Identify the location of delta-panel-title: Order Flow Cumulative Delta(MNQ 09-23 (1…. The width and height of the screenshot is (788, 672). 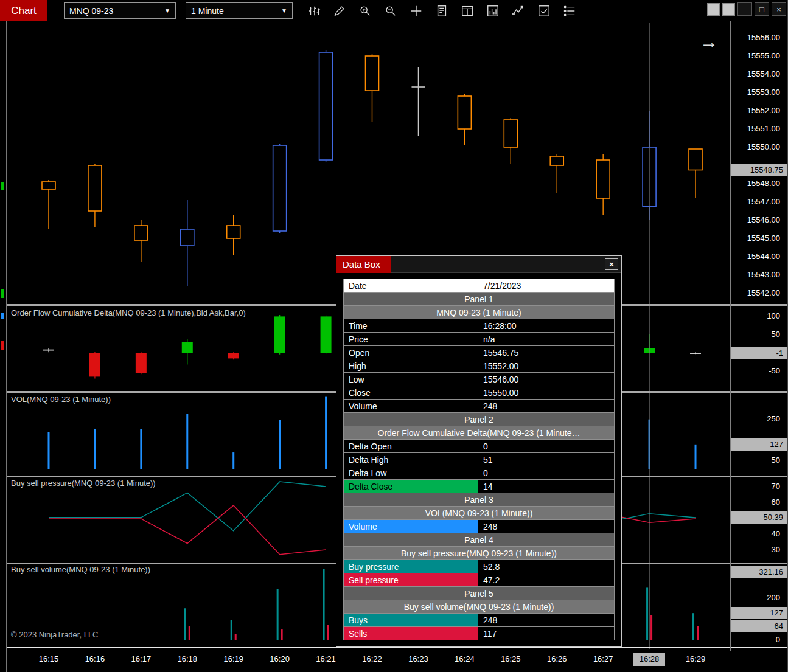
(128, 313).